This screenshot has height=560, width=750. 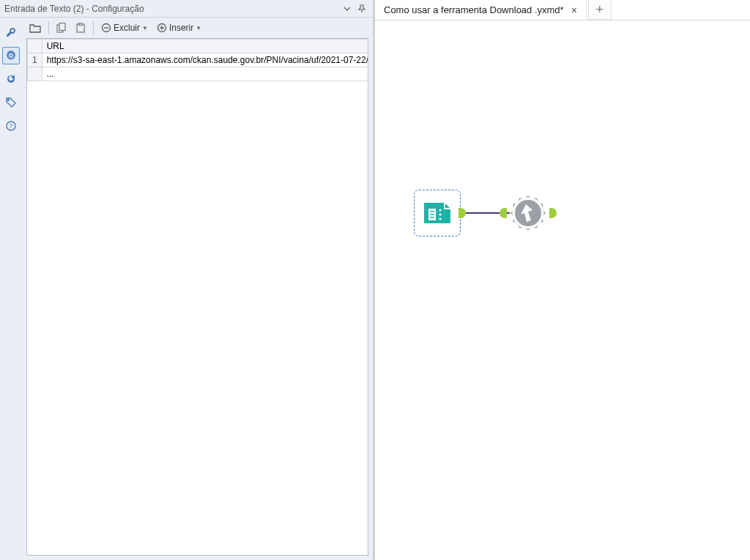 What do you see at coordinates (35, 47) in the screenshot?
I see `grid-corner` at bounding box center [35, 47].